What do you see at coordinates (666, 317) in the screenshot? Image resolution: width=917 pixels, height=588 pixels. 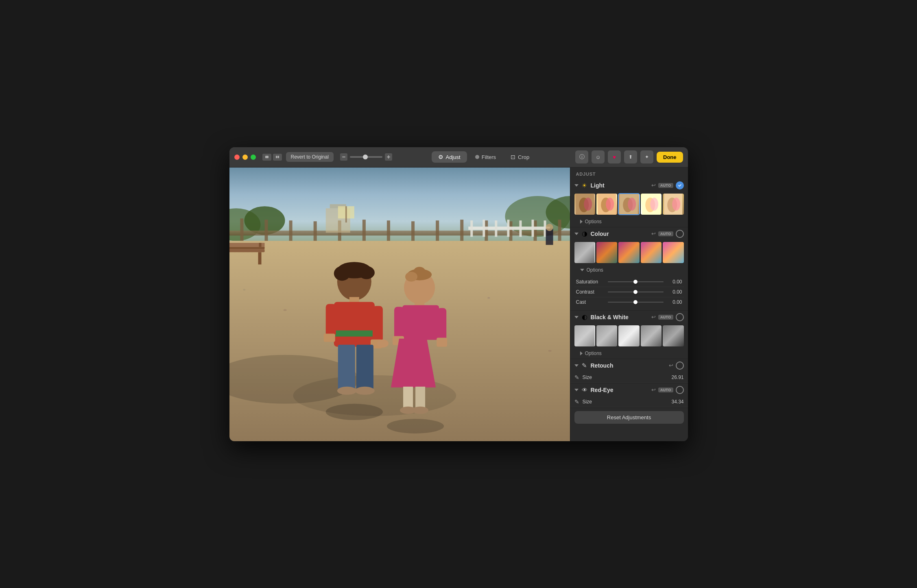 I see `bw-auto-badge: AUTO` at bounding box center [666, 317].